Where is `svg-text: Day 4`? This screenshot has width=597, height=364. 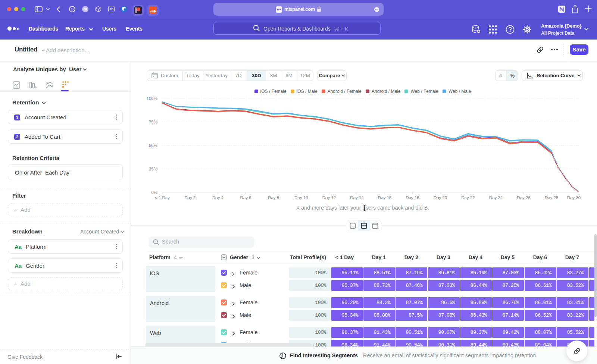
svg-text: Day 4 is located at coordinates (218, 198).